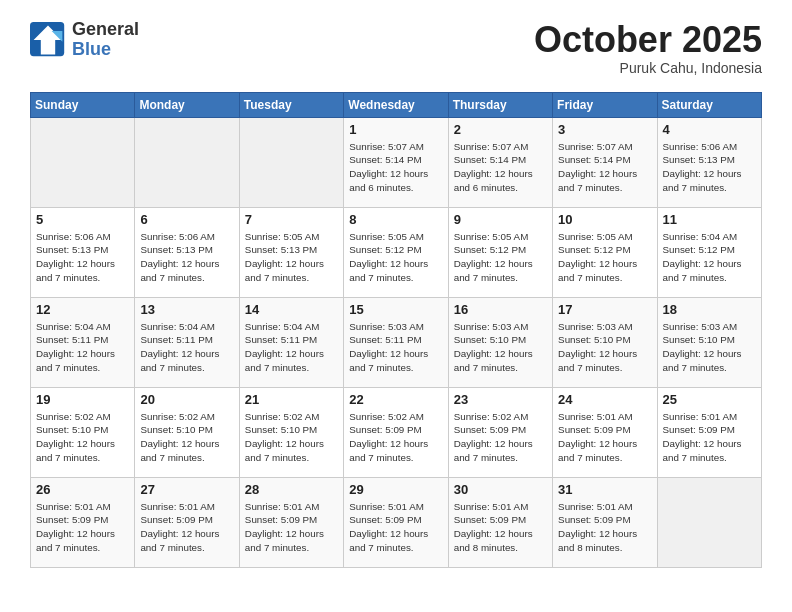  What do you see at coordinates (605, 104) in the screenshot?
I see `weekday-header: Friday` at bounding box center [605, 104].